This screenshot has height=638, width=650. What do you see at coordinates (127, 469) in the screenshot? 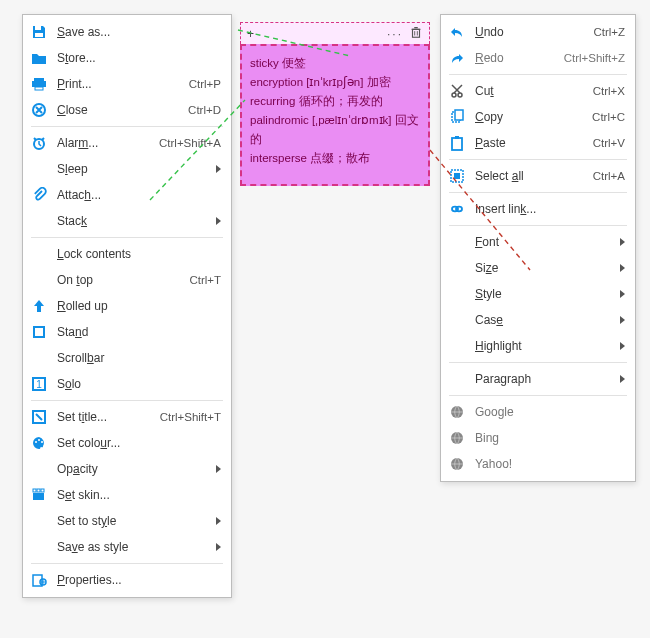
I see `left-item-opacity: Opacity` at bounding box center [127, 469].